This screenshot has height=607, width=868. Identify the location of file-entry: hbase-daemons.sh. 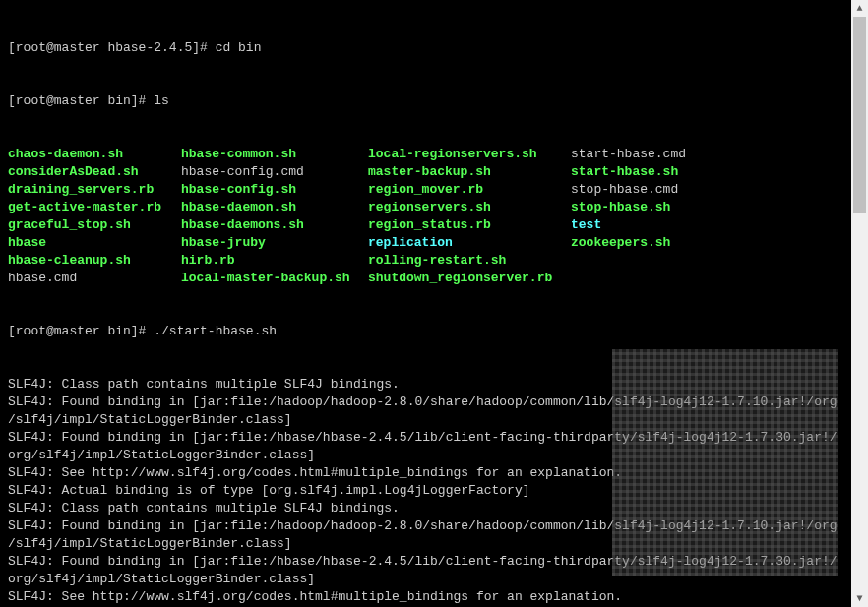
(275, 225).